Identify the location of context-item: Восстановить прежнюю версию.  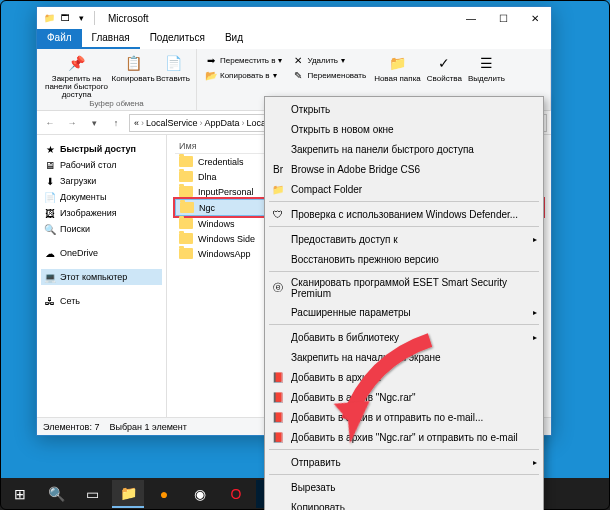
(404, 259).